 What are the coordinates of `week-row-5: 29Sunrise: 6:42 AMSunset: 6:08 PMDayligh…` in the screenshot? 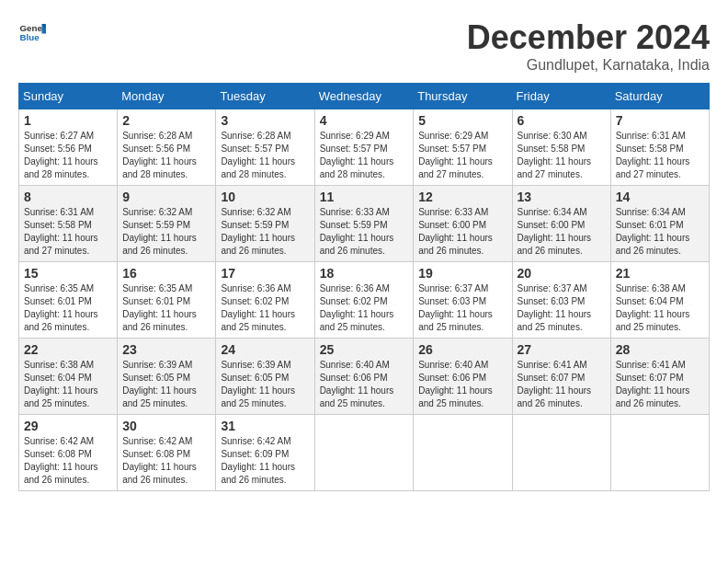 It's located at (364, 453).